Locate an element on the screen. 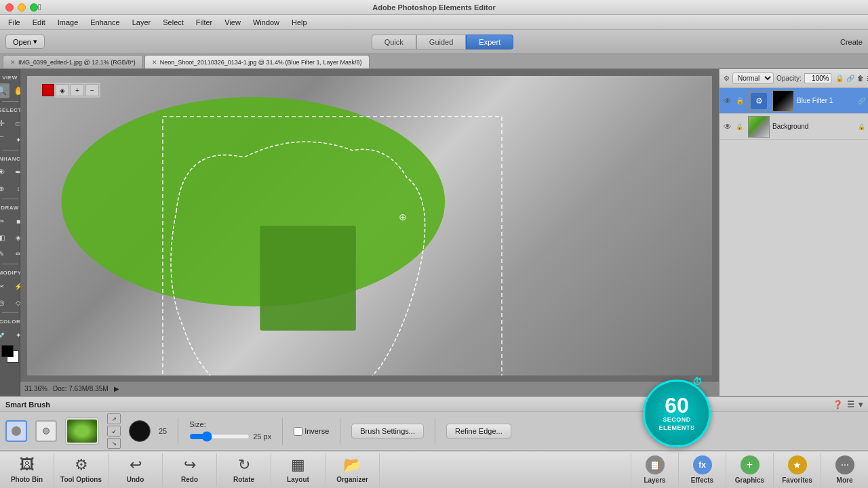 This screenshot has height=488, width=868. layer-lock-bluefilter: 🔒 is located at coordinates (741, 100).